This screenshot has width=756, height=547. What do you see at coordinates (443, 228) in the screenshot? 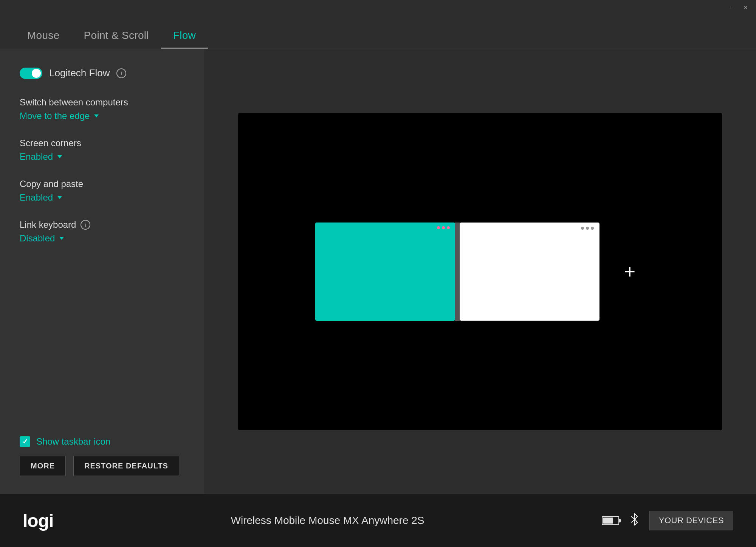
I see `monitor-cyan-dots` at bounding box center [443, 228].